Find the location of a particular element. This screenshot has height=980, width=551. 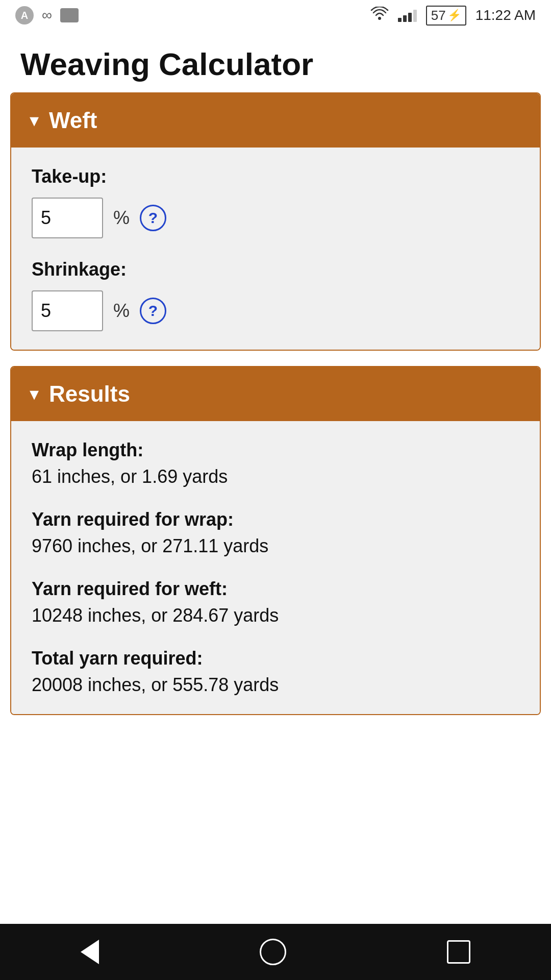

yarn-weft-label: Yarn required for weft: is located at coordinates (276, 589).